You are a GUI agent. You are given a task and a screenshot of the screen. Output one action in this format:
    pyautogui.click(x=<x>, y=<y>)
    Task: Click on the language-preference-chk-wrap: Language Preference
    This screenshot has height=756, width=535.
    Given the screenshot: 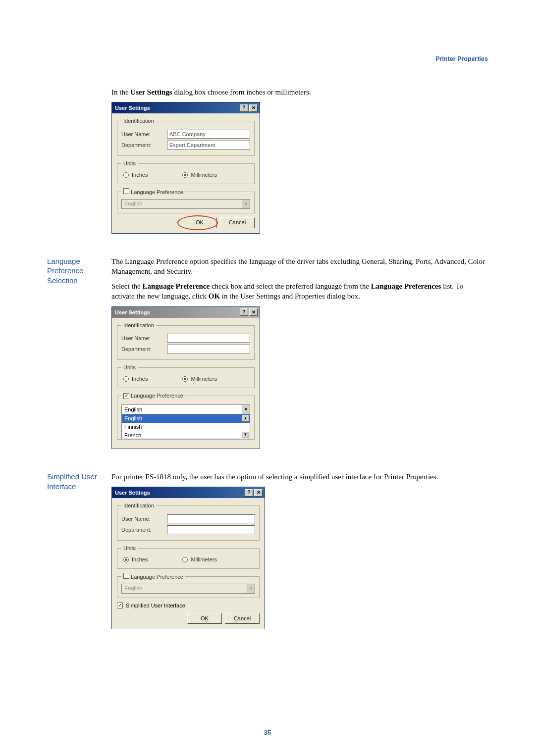 What is the action you would take?
    pyautogui.click(x=154, y=192)
    